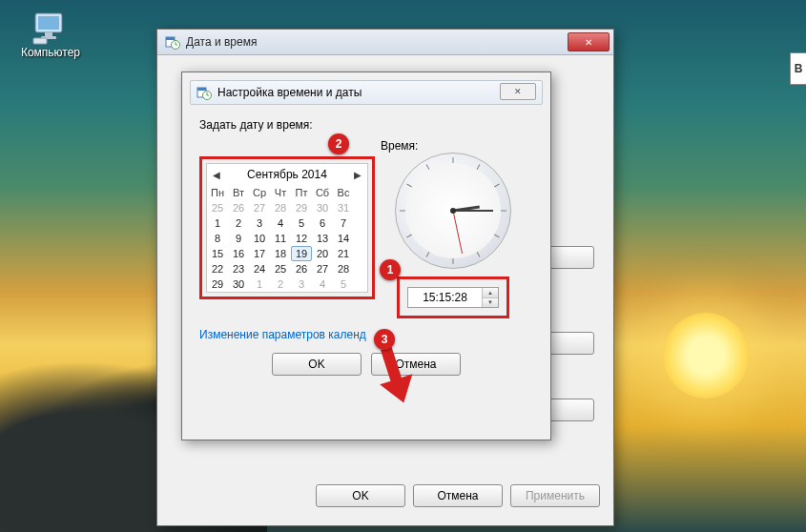 The height and width of the screenshot is (532, 806). What do you see at coordinates (322, 238) in the screenshot?
I see `calendar-day: 13` at bounding box center [322, 238].